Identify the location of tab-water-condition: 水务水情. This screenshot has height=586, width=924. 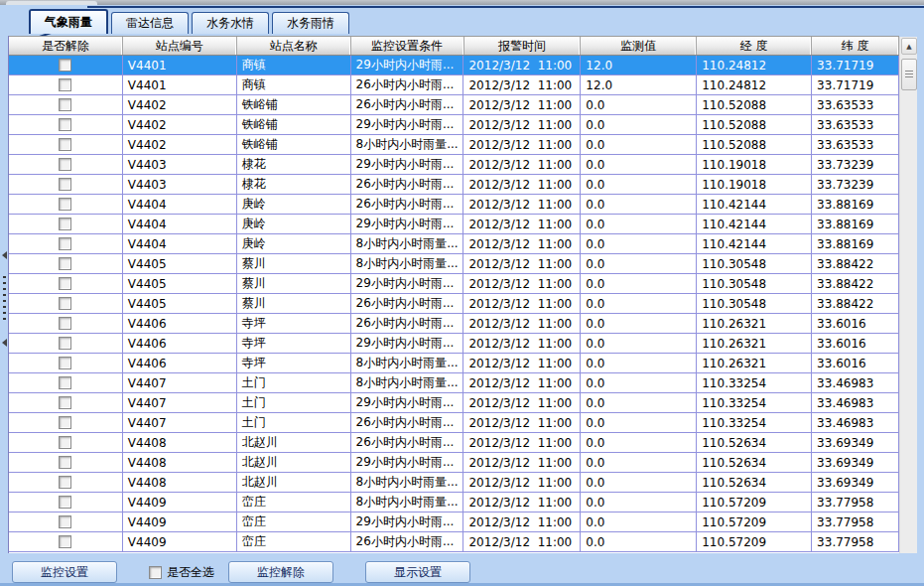
(230, 23).